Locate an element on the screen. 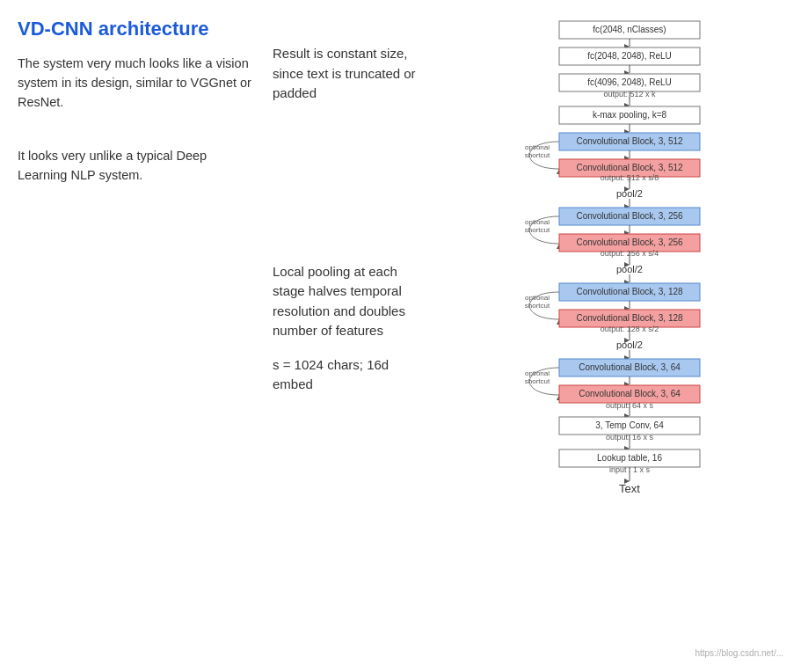 Image resolution: width=801 pixels, height=672 pixels. shortcut-label-256a: optional is located at coordinates (536, 222).